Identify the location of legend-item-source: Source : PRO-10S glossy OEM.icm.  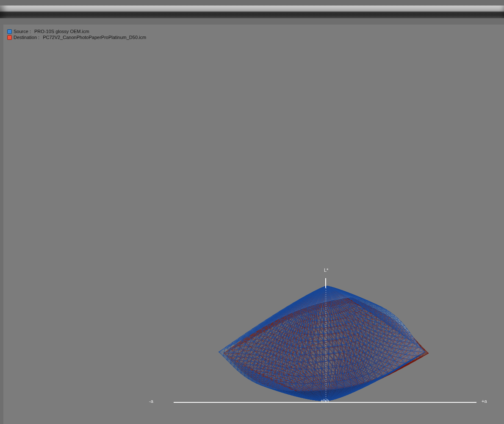
(77, 31).